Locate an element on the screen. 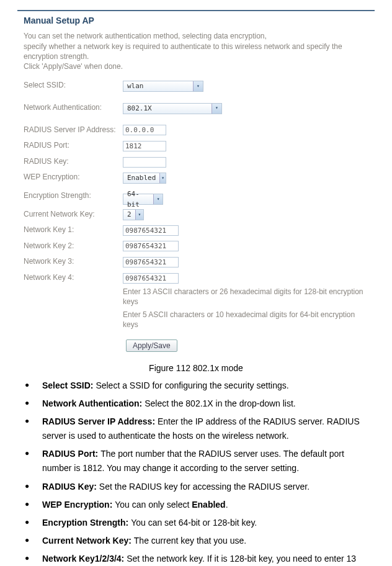  radius-ip-input is located at coordinates (145, 130).